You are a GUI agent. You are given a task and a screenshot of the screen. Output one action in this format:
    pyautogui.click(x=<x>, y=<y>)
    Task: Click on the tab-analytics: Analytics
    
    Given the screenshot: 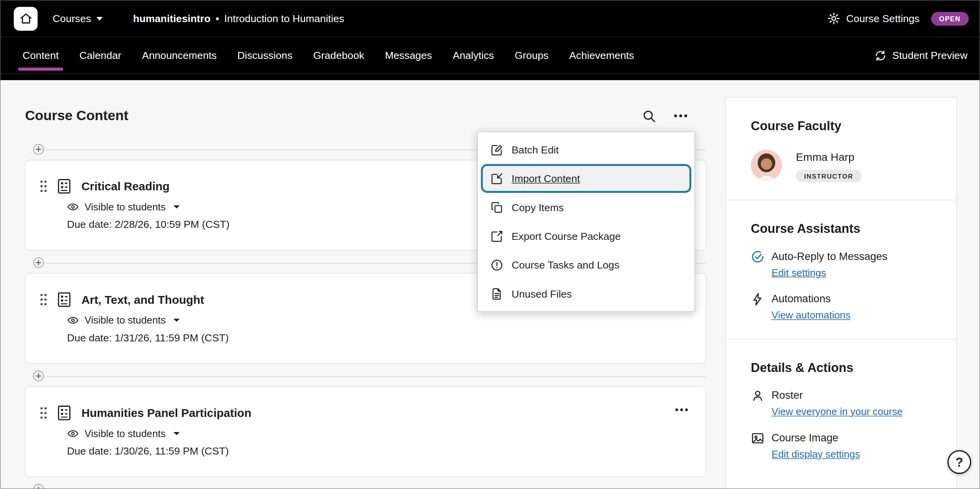 What is the action you would take?
    pyautogui.click(x=473, y=55)
    